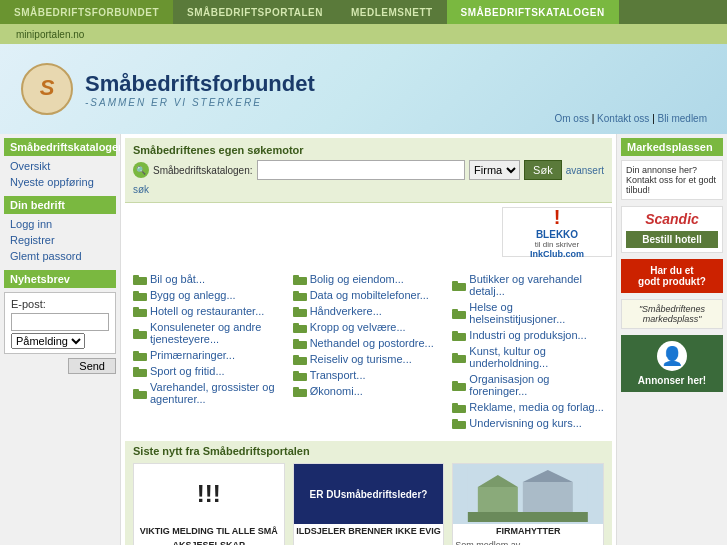  What do you see at coordinates (672, 364) in the screenshot?
I see `rs-annonser-box: 👤 Annonser her!` at bounding box center [672, 364].